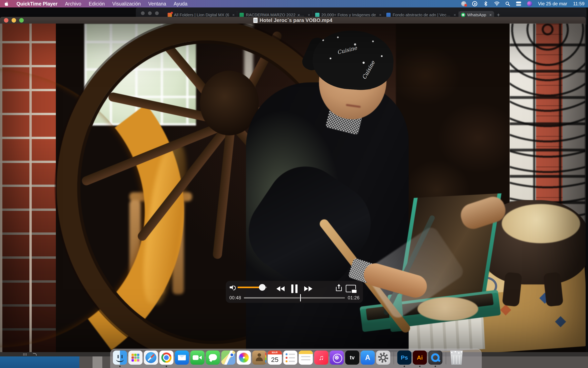 This screenshot has height=368, width=588. I want to click on dock-notes, so click(306, 359).